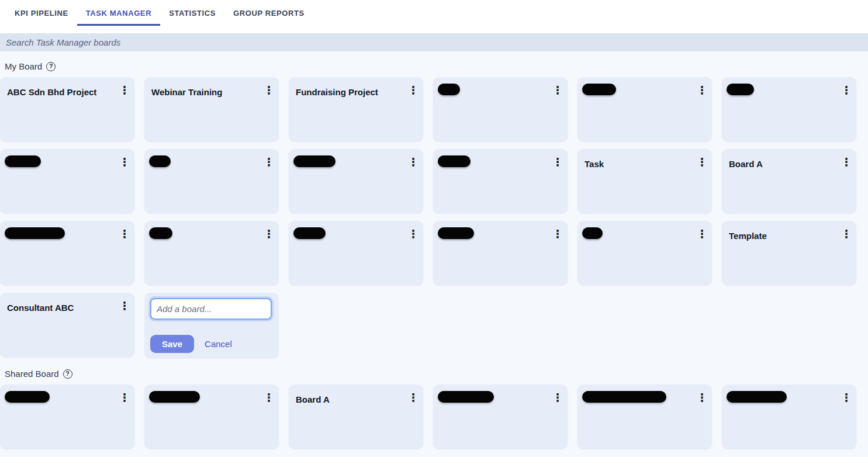 Image resolution: width=868 pixels, height=457 pixels. What do you see at coordinates (67, 109) in the screenshot?
I see `board-card: ABC Sdn Bhd Project ⋮` at bounding box center [67, 109].